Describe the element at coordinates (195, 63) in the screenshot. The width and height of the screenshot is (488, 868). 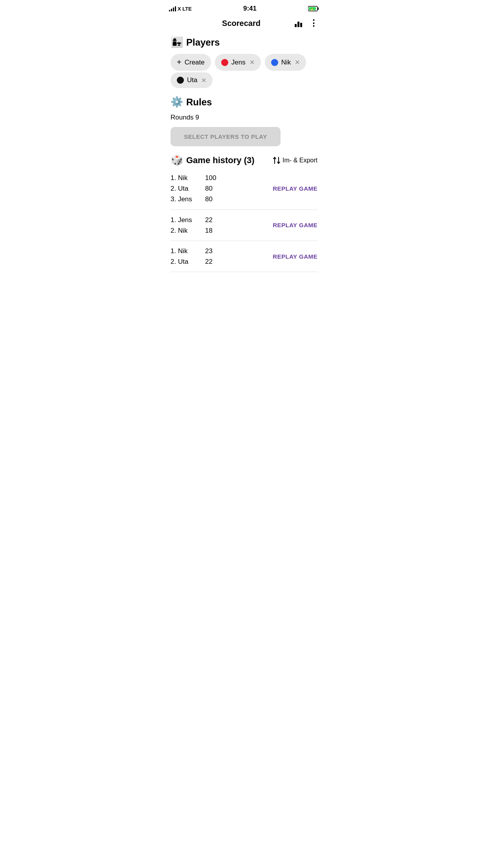
I see `create-label: Create` at that location.